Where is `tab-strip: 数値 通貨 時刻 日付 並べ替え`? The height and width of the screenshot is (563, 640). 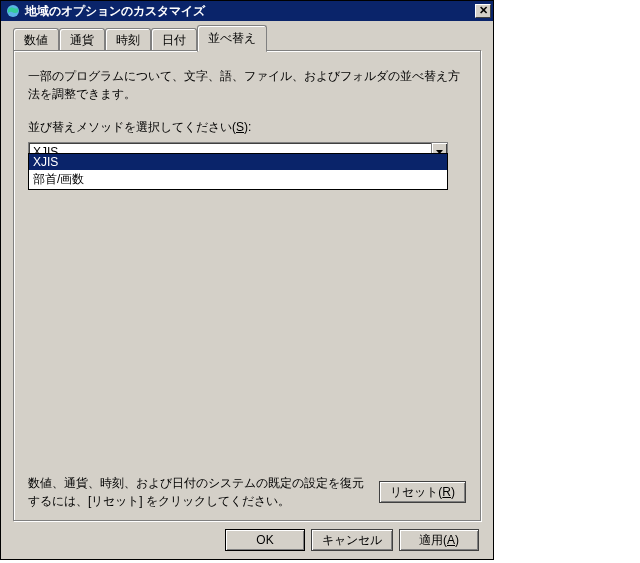
tab-strip: 数値 通貨 時刻 日付 並べ替え is located at coordinates (140, 40).